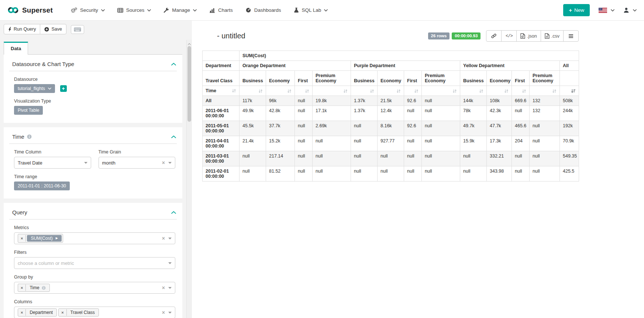  What do you see at coordinates (53, 29) in the screenshot?
I see `save-button: Save` at bounding box center [53, 29].